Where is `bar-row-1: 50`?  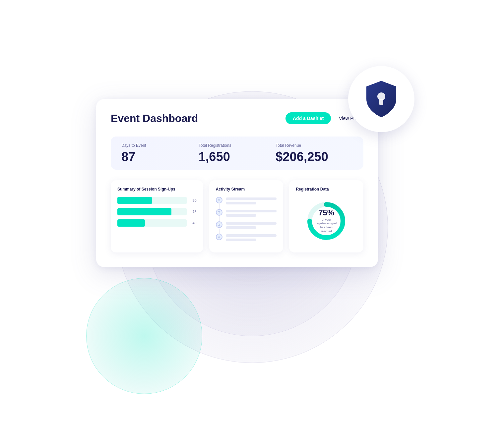 bar-row-1: 50 is located at coordinates (157, 200).